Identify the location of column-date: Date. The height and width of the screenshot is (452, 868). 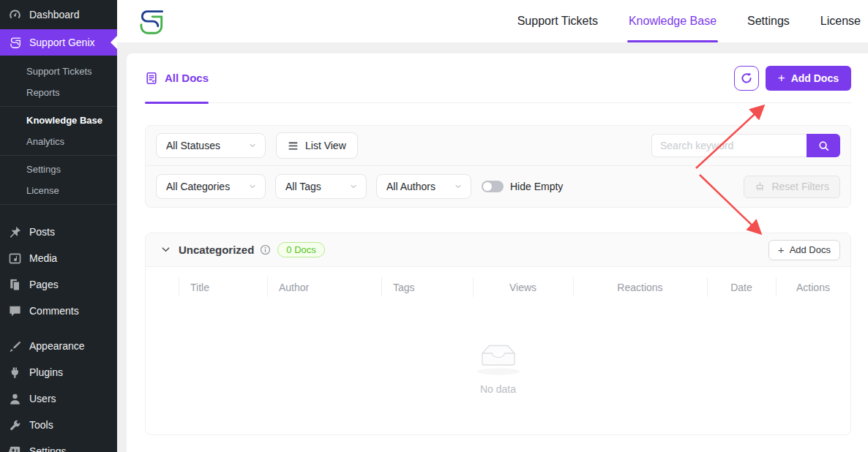
(741, 287).